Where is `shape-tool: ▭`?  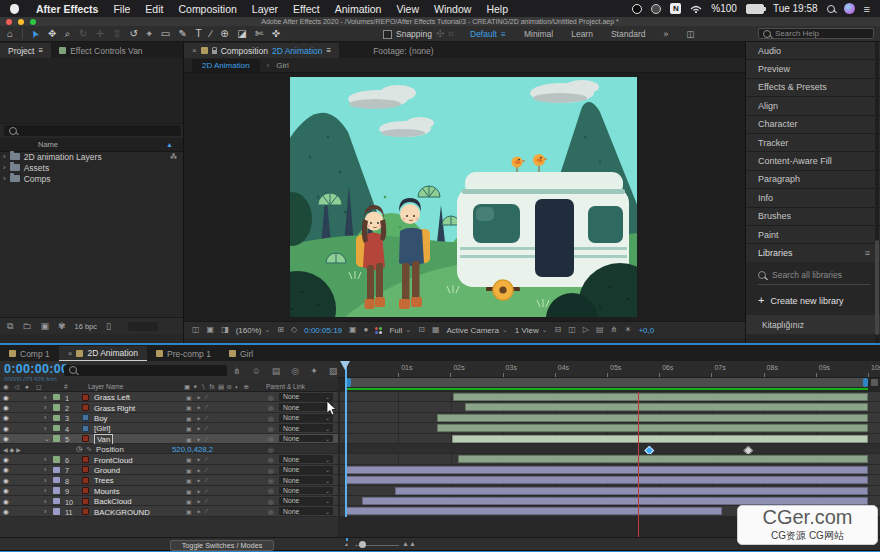
shape-tool: ▭ is located at coordinates (166, 34).